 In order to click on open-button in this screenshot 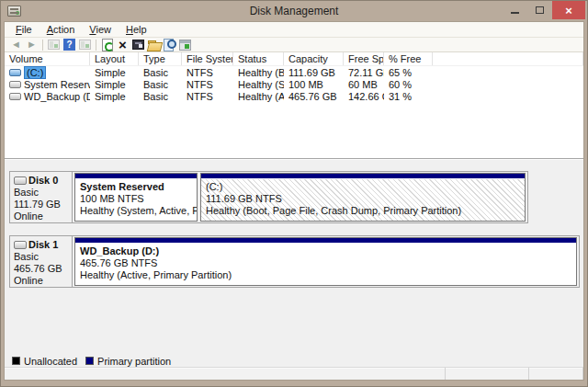, I will do `click(154, 44)`.